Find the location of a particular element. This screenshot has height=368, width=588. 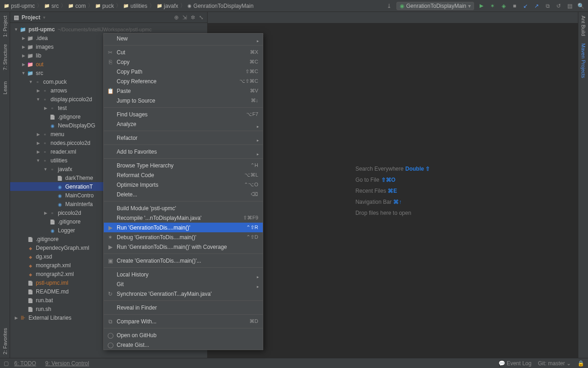

top-toolbar: 📁pstl-upmc〉📁src〉📁com〉📁puck〉📁utilities〉📁j… is located at coordinates (294, 6).